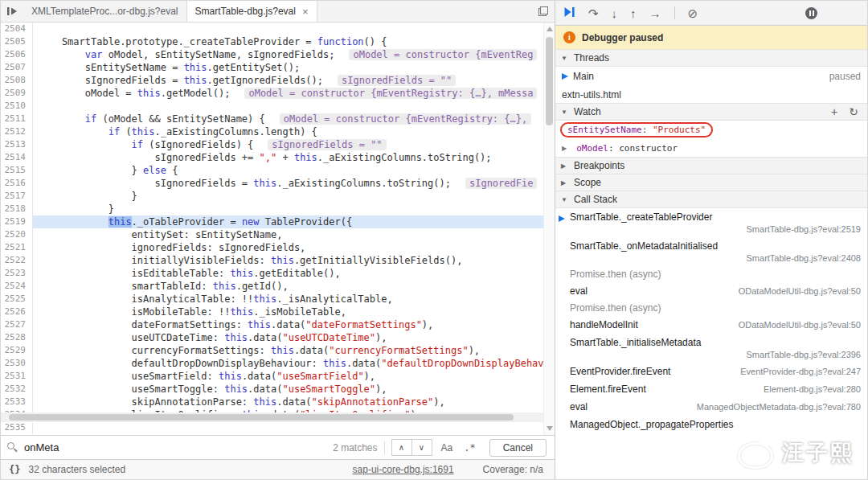  Describe the element at coordinates (272, 222) in the screenshot. I see `code-line: 2519 this._oTableProvider = new TablePro…` at that location.